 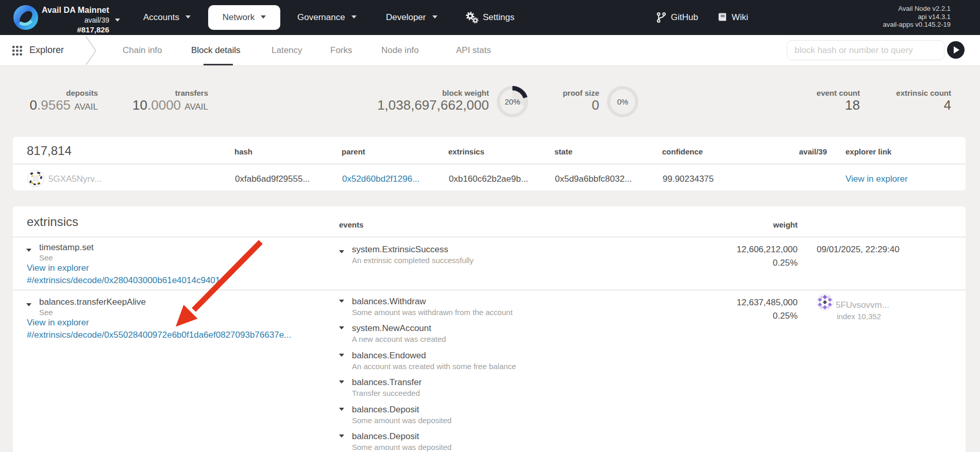 I want to click on tabs-bar: Explorer Chain info Block details Latenc…, so click(x=490, y=50).